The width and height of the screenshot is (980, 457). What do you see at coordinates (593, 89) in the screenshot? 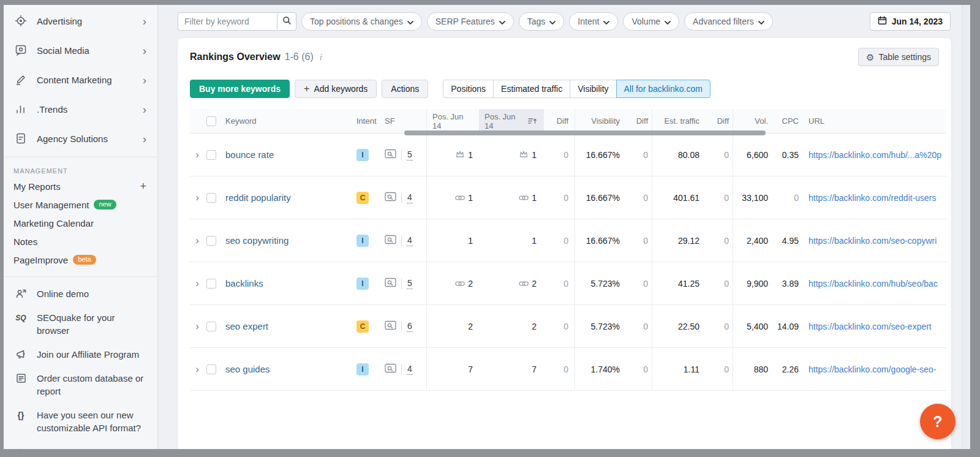
I see `tab-visibility: Visibility` at bounding box center [593, 89].